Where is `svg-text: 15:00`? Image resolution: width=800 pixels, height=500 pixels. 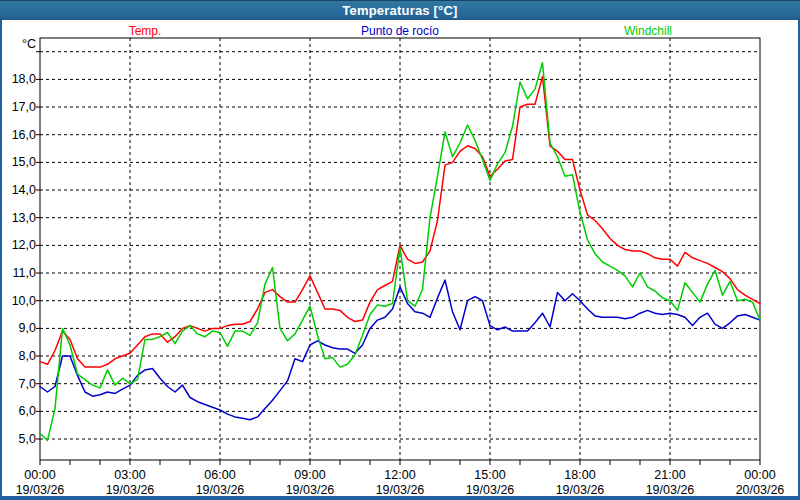 svg-text: 15:00 is located at coordinates (490, 475).